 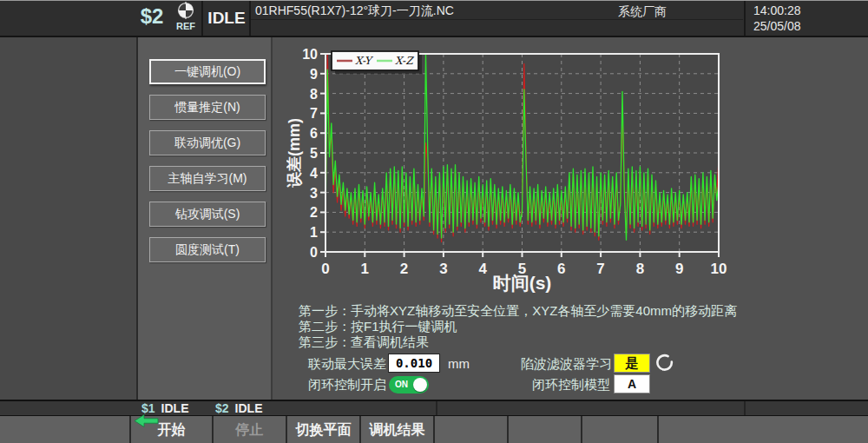 I want to click on ref-state: REF, so click(x=186, y=17).